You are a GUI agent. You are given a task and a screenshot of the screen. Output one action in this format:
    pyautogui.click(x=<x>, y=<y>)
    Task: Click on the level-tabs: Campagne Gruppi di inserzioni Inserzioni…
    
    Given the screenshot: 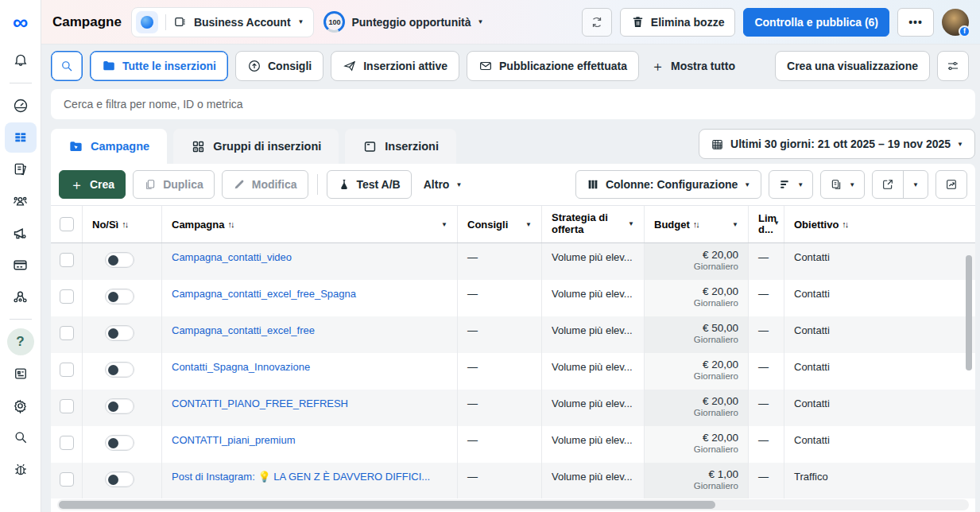 What is the action you would take?
    pyautogui.click(x=510, y=144)
    